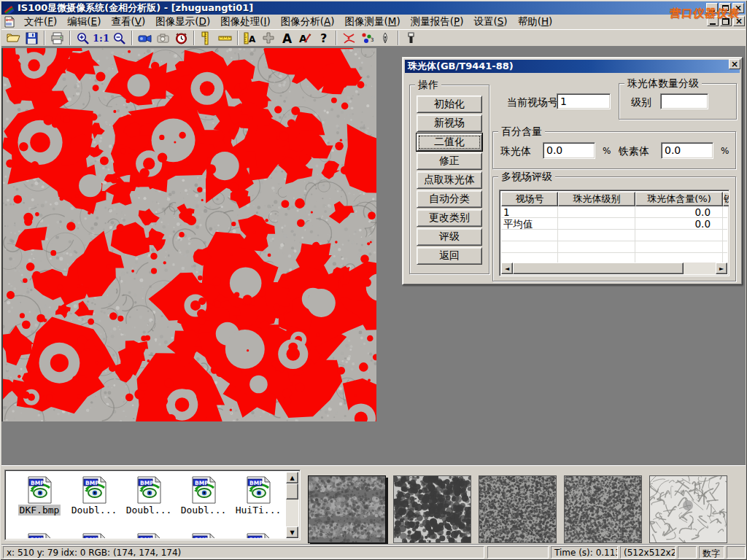 The image size is (747, 560). I want to click on menu-item-h: 帮助(H), so click(535, 22).